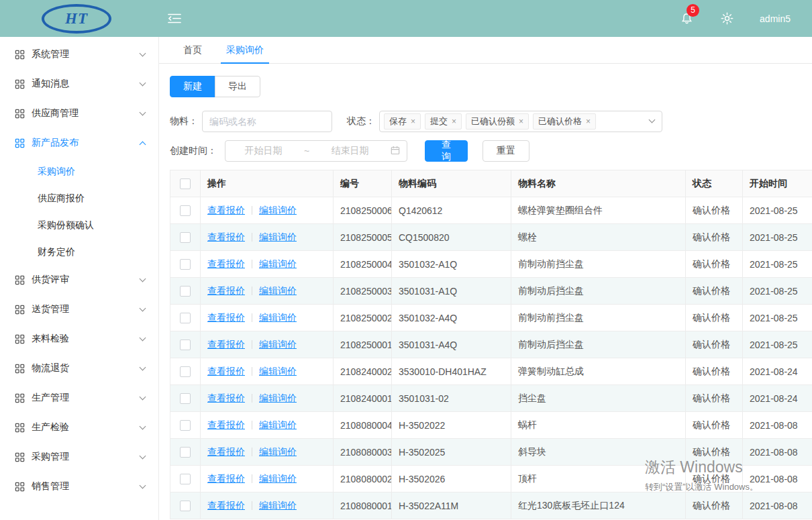  Describe the element at coordinates (79, 486) in the screenshot. I see `sidebar-item: 销售管理` at that location.